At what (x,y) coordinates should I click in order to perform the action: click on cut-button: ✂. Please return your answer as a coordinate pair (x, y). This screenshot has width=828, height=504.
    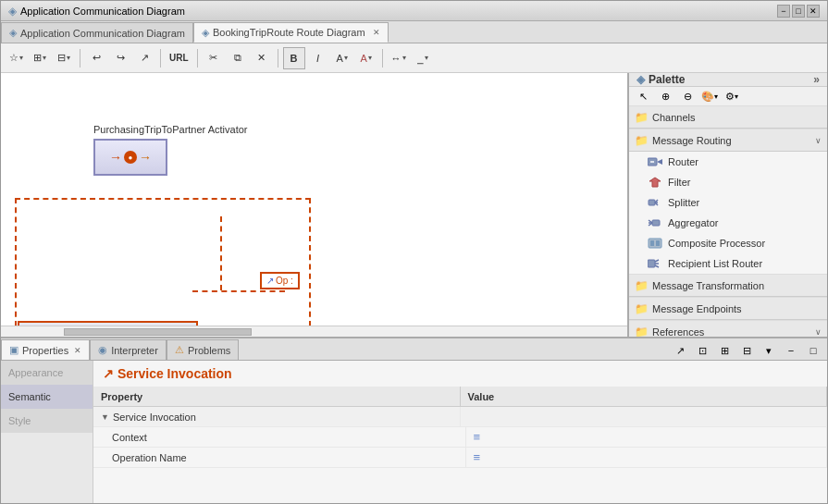
    Looking at the image, I should click on (214, 58).